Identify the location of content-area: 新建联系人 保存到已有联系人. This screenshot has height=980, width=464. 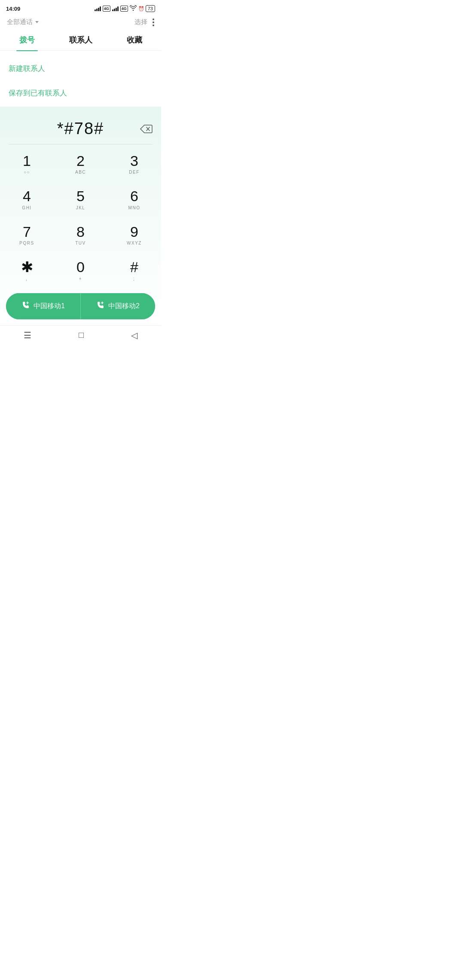
(81, 79).